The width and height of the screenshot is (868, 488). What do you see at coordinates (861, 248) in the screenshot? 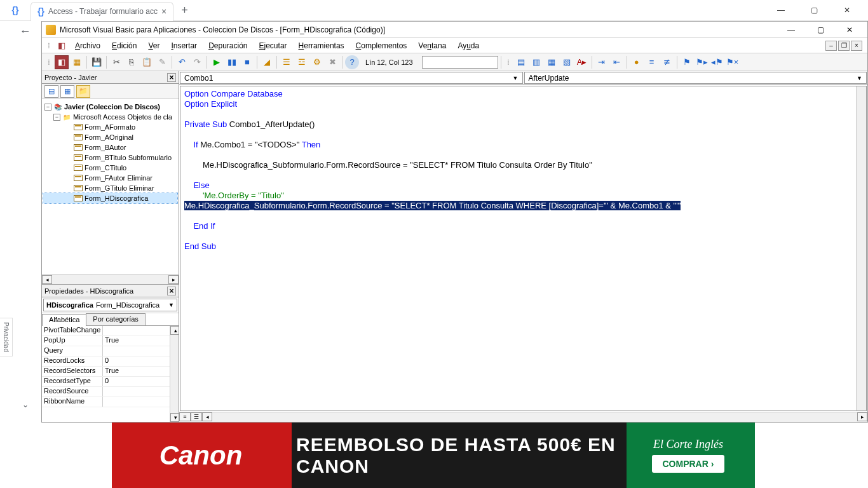
I see `code-vscrollbar` at bounding box center [861, 248].